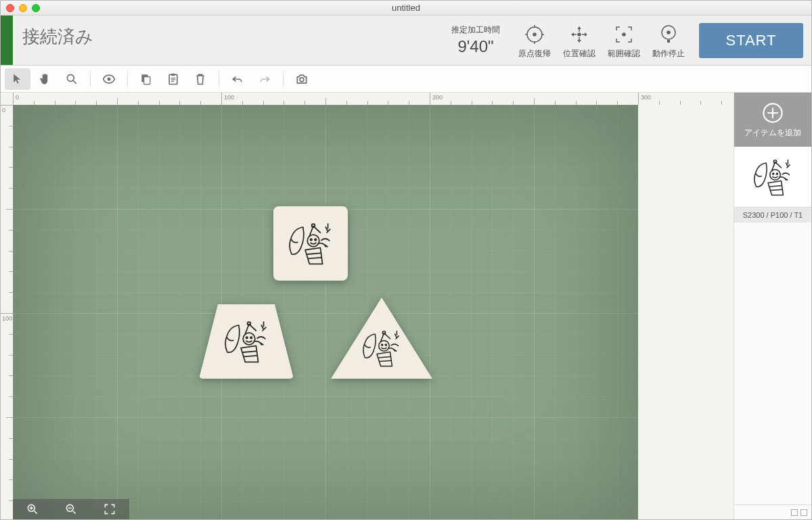  Describe the element at coordinates (773, 512) in the screenshot. I see `right-panel-footer` at that location.